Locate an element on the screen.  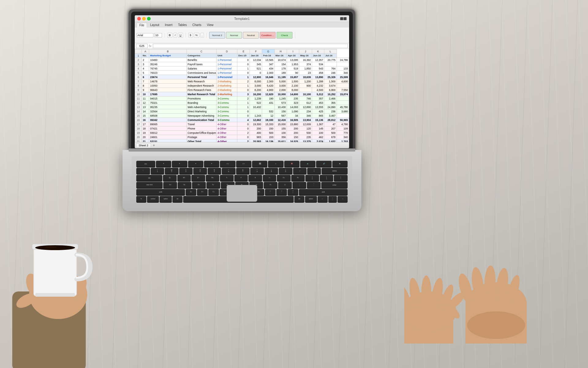
key-a: Aฟ is located at coordinates (170, 185).